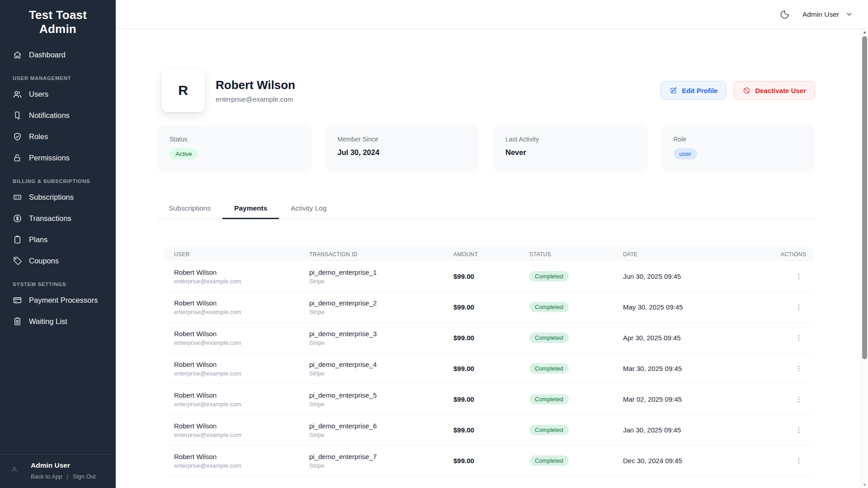  Describe the element at coordinates (84, 476) in the screenshot. I see `sign-out-link: Sign Out` at that location.